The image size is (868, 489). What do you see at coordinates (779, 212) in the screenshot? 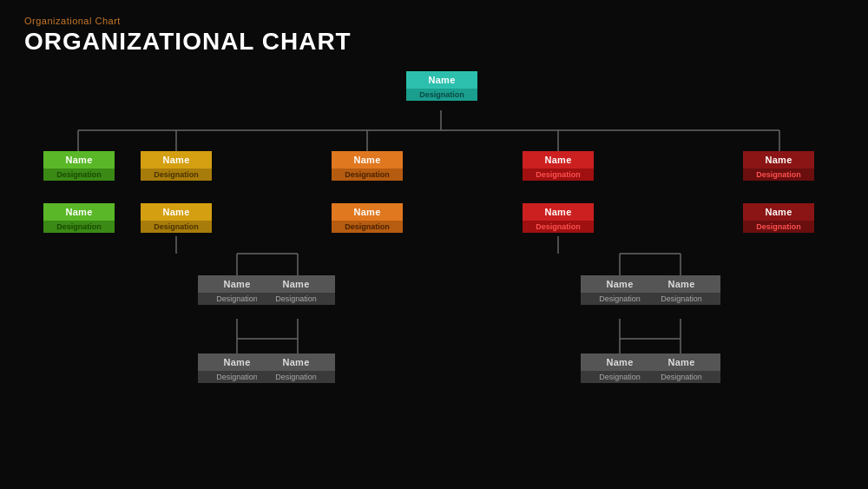
I see `node-l2-5-name: Name` at bounding box center [779, 212].